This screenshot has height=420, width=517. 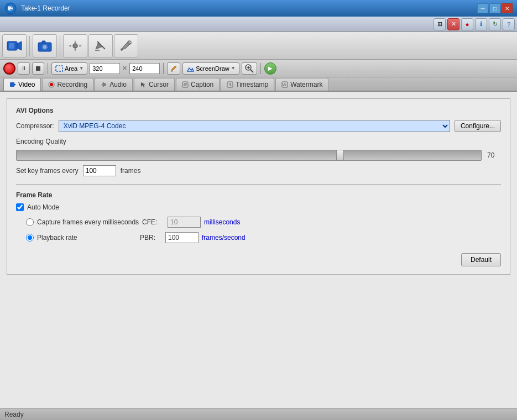 What do you see at coordinates (453, 24) in the screenshot?
I see `close-icon-btn: ✕` at bounding box center [453, 24].